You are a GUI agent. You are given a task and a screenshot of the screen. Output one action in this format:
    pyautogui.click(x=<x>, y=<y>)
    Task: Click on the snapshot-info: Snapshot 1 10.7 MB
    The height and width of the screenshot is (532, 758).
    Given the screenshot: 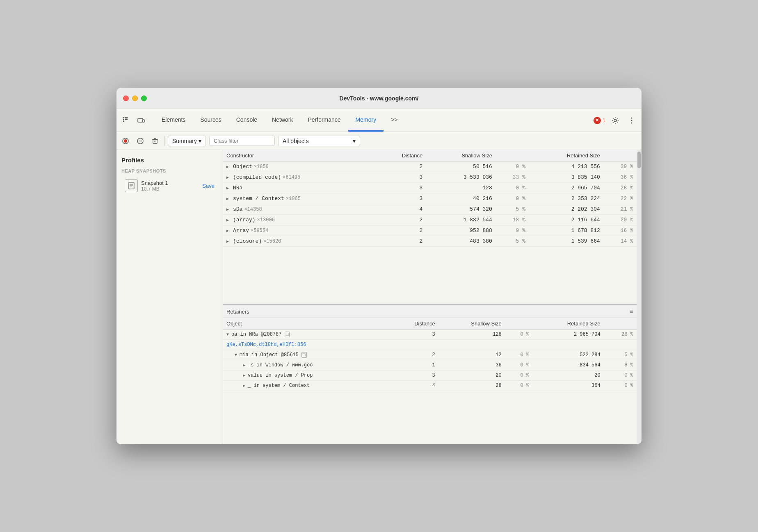 What is the action you would take?
    pyautogui.click(x=170, y=186)
    